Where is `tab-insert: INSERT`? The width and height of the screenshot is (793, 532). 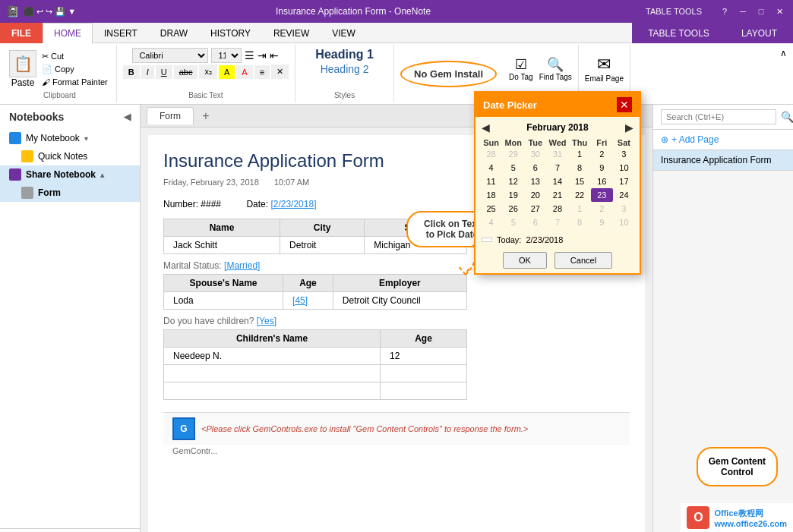 tab-insert: INSERT is located at coordinates (121, 33).